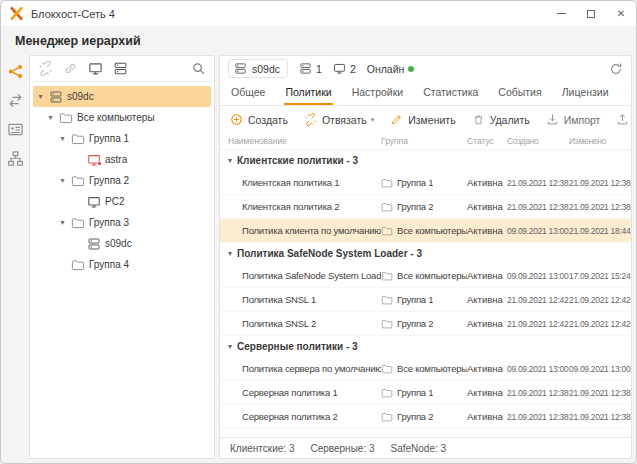  Describe the element at coordinates (80, 96) in the screenshot. I see `tree-node-label: s09dc` at that location.